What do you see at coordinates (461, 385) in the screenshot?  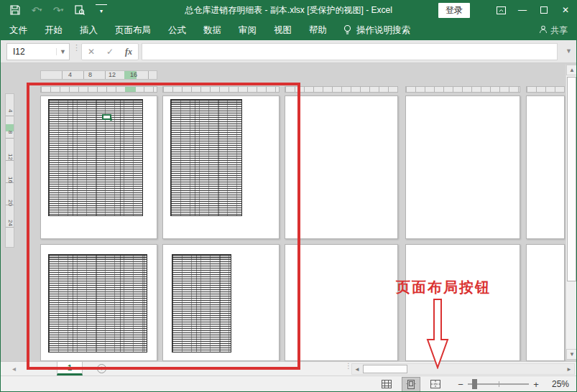 I see `zoom-out-button: −` at bounding box center [461, 385].